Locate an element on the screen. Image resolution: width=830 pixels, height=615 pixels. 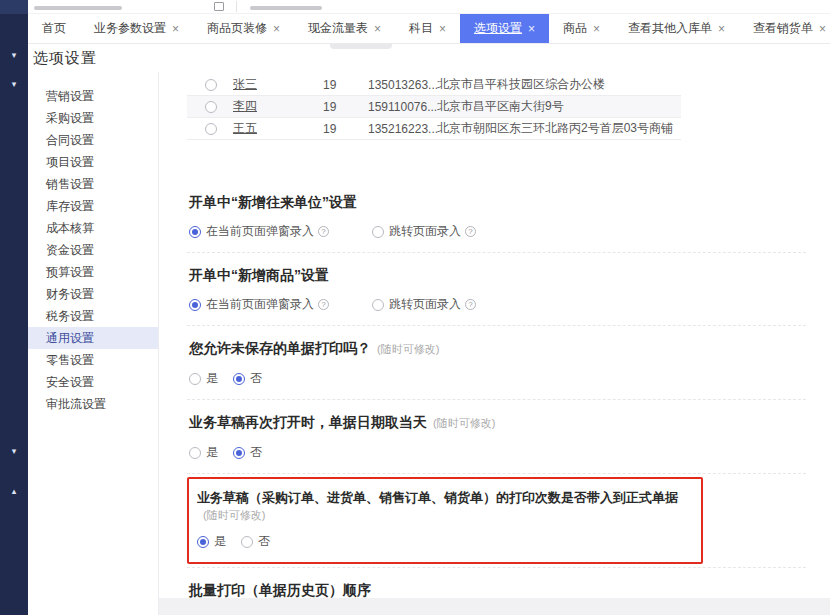
section-heading-text: 您允许未保存的单据打印吗？ is located at coordinates (280, 348).